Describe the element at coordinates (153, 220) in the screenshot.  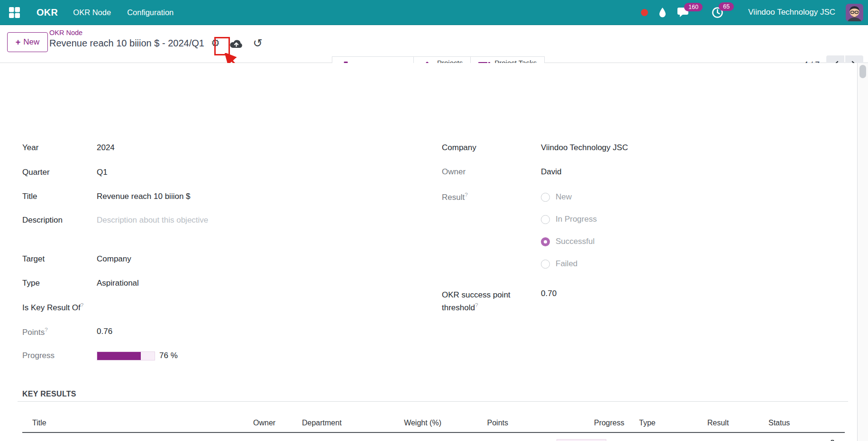
I see `description-input: Description about this objective` at that location.